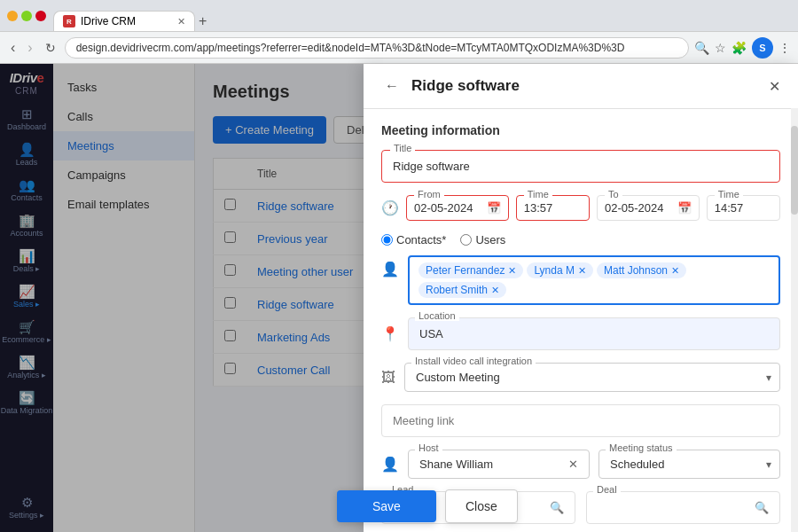  What do you see at coordinates (762, 507) in the screenshot?
I see `deal-search-icon: 🔍` at bounding box center [762, 507].